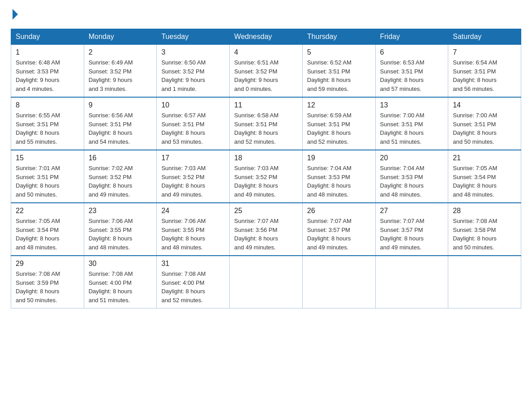  I want to click on day-info: Sunrise: 7:02 AMSunset: 3:52 PMDaylight:…, so click(120, 181).